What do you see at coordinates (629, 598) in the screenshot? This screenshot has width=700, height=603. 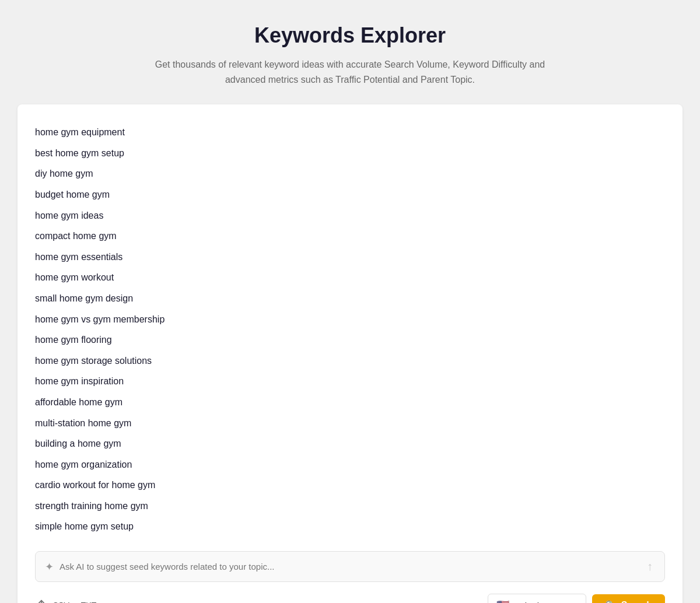 I see `search-button: 🔍 Search` at bounding box center [629, 598].